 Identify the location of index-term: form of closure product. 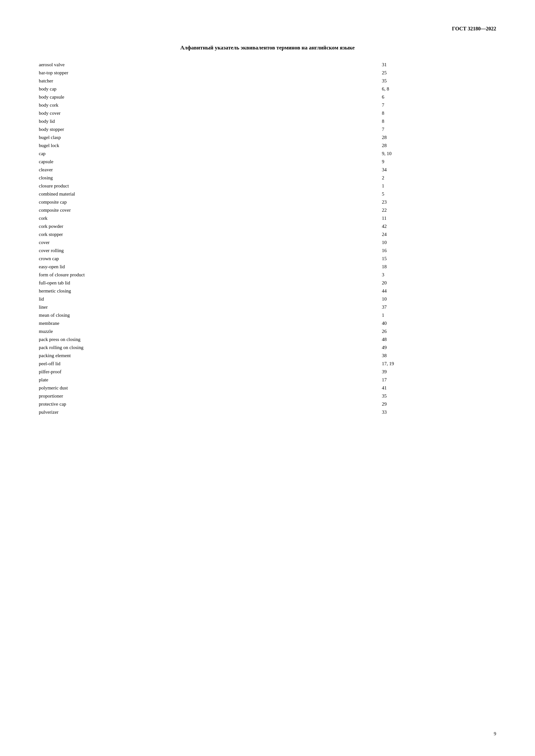
(211, 275).